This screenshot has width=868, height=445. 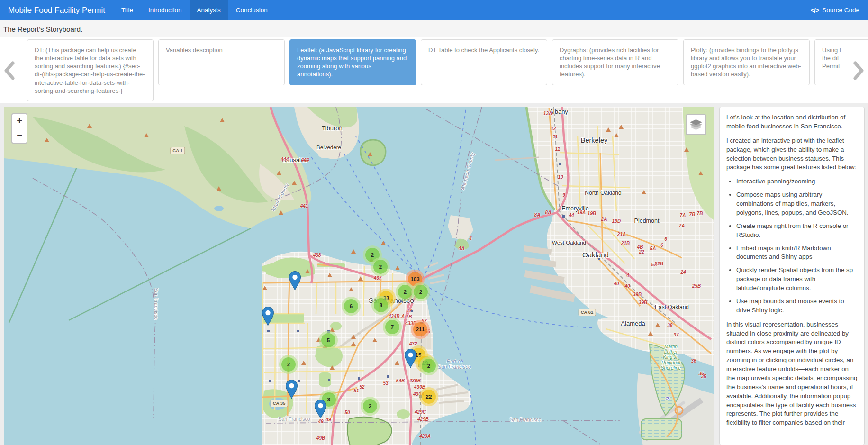 I want to click on storyboard-card: Plotly: (provides bindings to the plotly…, so click(x=747, y=63).